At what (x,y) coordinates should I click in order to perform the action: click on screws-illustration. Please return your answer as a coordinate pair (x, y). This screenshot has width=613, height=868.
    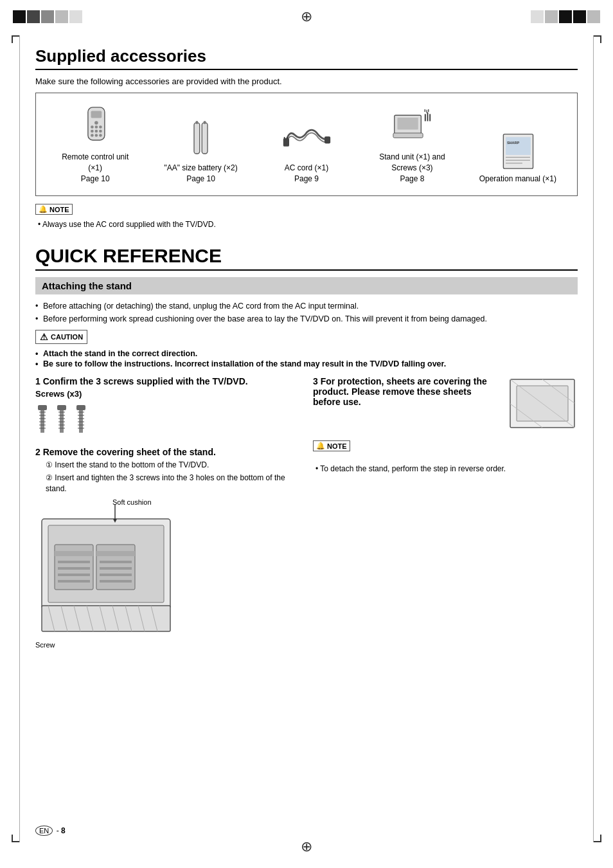
    Looking at the image, I should click on (168, 421).